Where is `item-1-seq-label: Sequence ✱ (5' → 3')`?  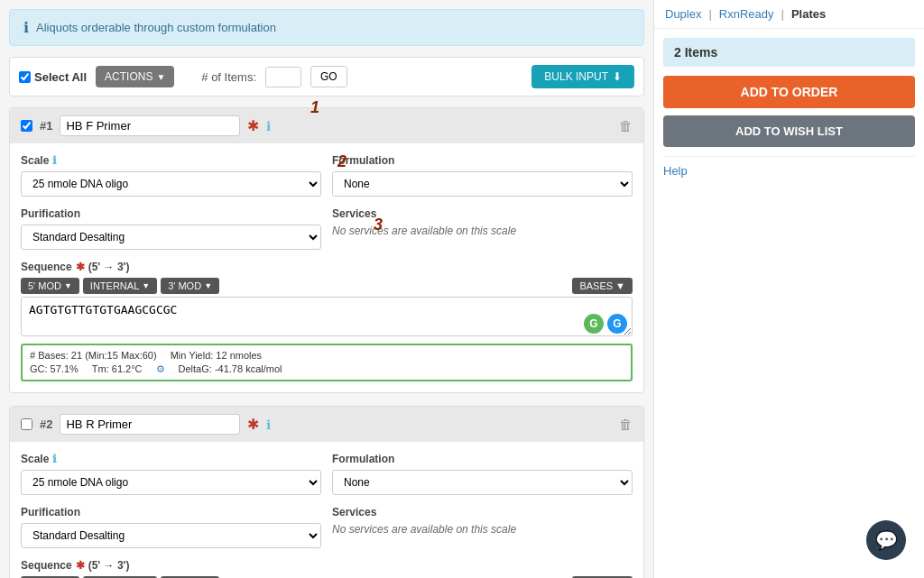 item-1-seq-label: Sequence ✱ (5' → 3') is located at coordinates (327, 267).